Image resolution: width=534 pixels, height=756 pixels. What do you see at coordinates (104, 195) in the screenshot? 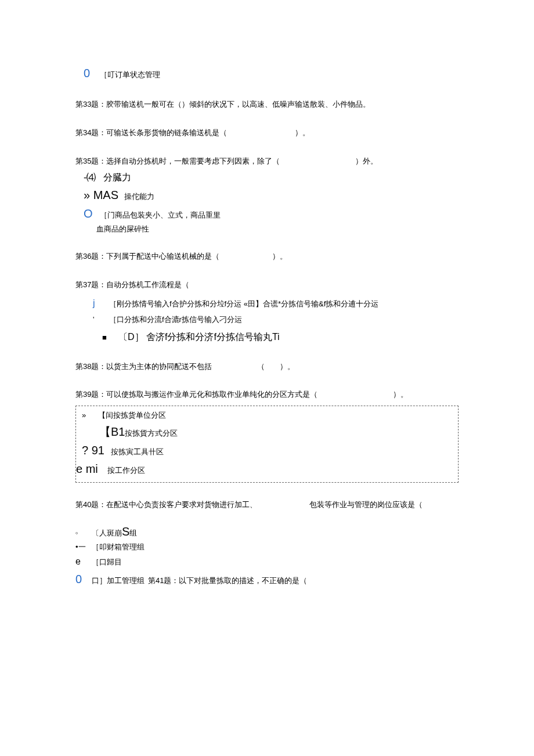
I see `q35-b-marker: » MAS` at bounding box center [104, 195].